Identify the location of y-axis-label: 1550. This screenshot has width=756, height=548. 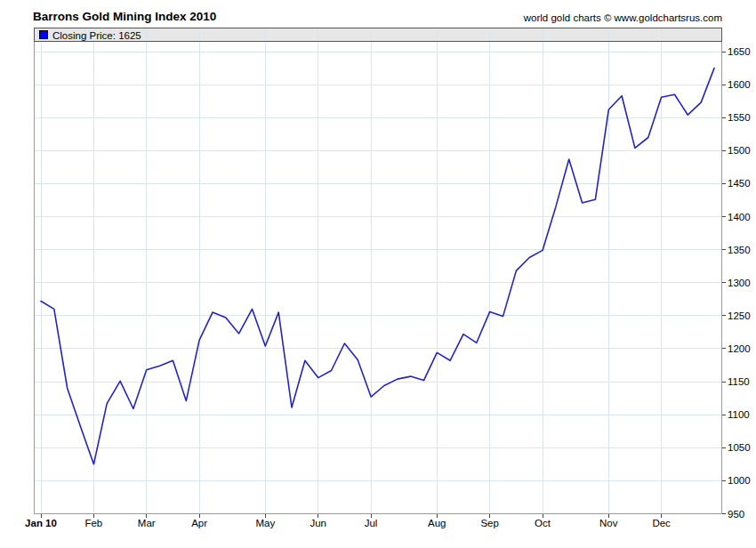
(739, 117).